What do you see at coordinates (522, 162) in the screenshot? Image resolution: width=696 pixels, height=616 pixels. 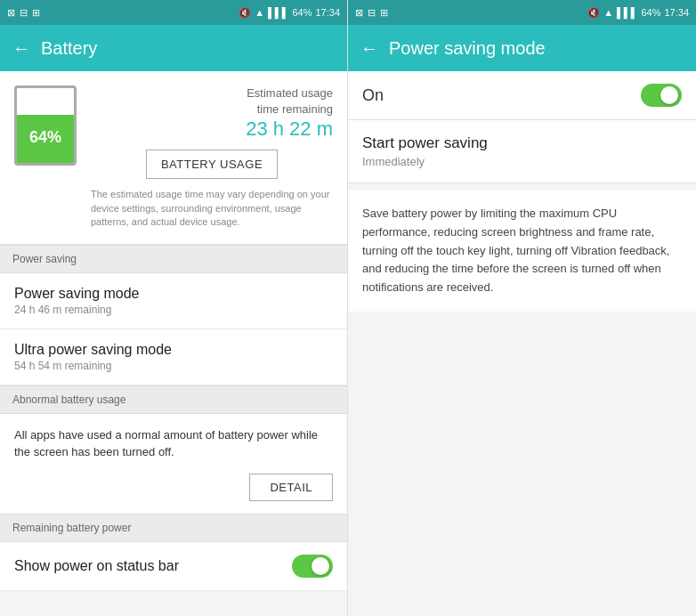 I see `start-power-sub: Immediately` at bounding box center [522, 162].